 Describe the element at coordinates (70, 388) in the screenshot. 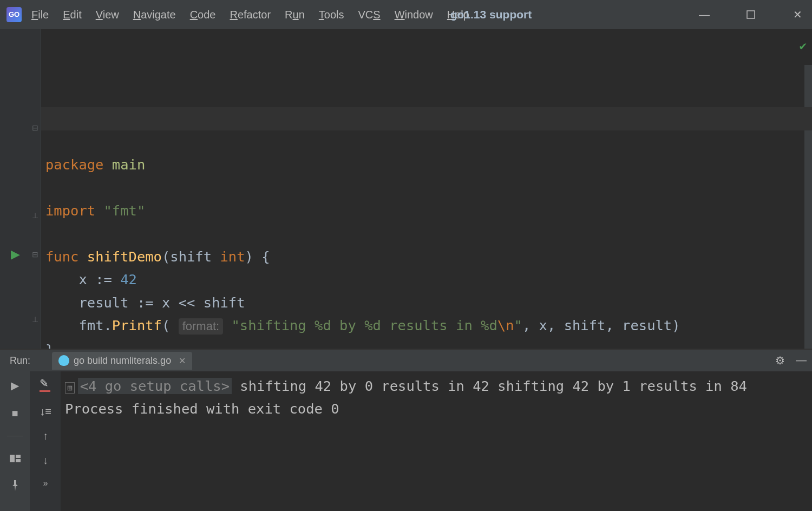

I see `fold-expand-icon: ⊞` at that location.